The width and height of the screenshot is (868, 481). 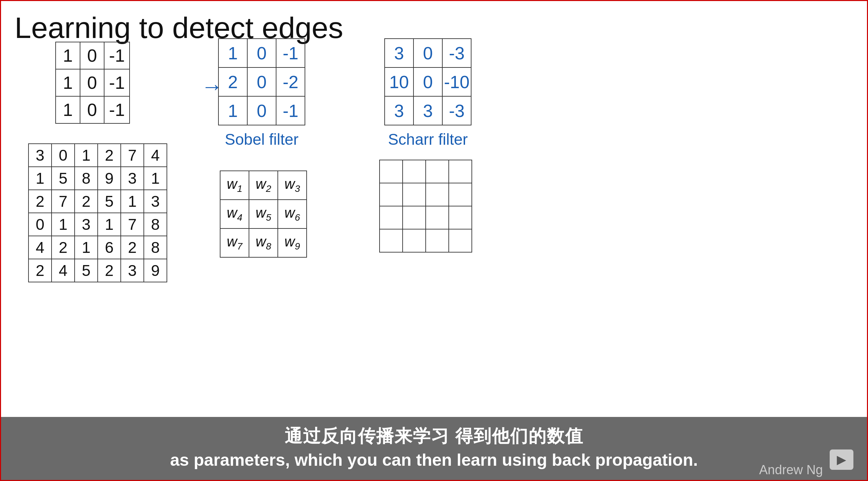 What do you see at coordinates (262, 94) in the screenshot?
I see `matrix-sobel: 10-1 20-2 10-1 Sobel filter` at bounding box center [262, 94].